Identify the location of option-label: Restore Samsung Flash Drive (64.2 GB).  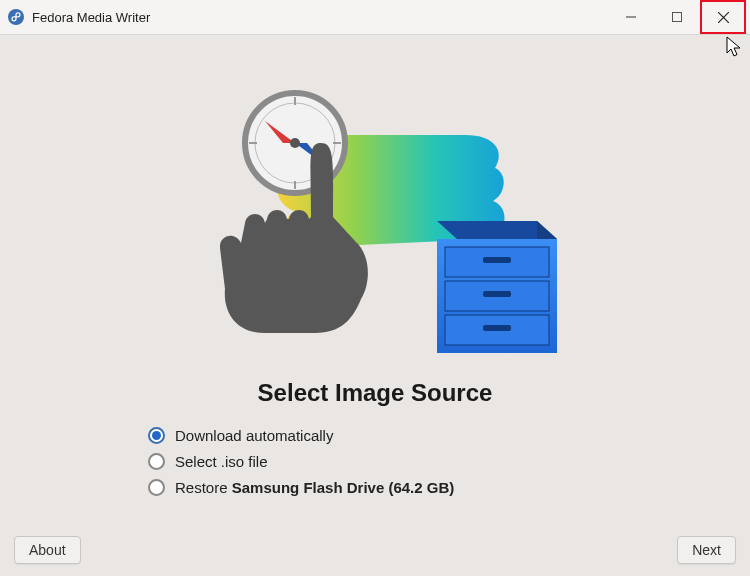
(314, 488).